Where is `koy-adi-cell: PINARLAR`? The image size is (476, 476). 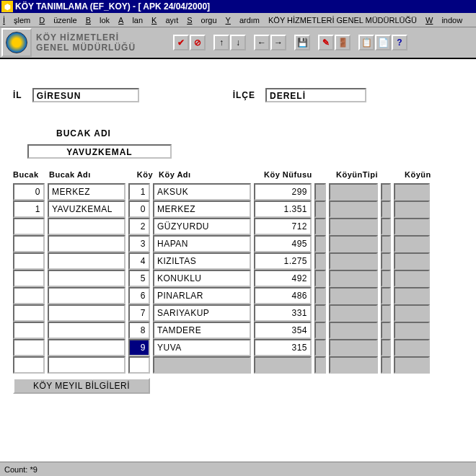 koy-adi-cell: PINARLAR is located at coordinates (202, 296).